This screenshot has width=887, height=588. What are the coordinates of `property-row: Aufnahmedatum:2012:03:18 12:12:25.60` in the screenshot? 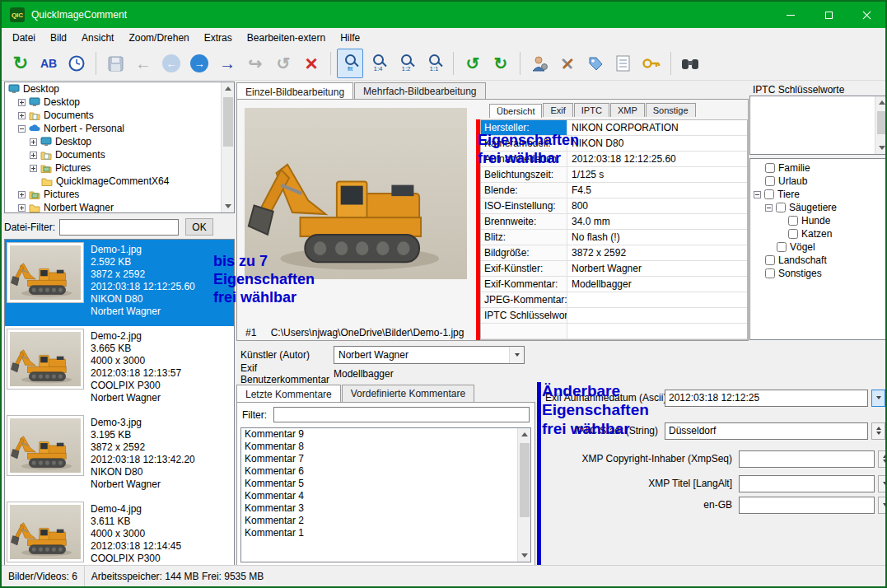 It's located at (614, 160).